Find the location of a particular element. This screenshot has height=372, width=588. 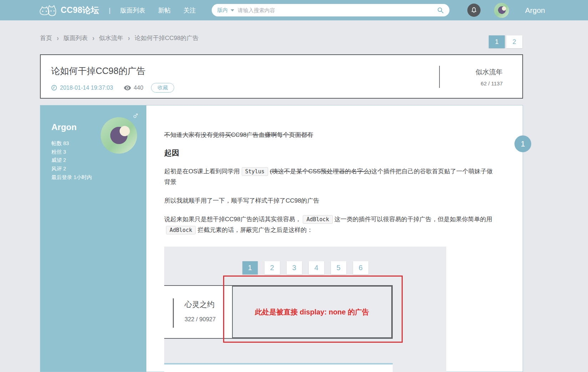

top-navbar: CC98论坛 | 版面列表 新帖 关注 版内 Argon is located at coordinates (294, 10).